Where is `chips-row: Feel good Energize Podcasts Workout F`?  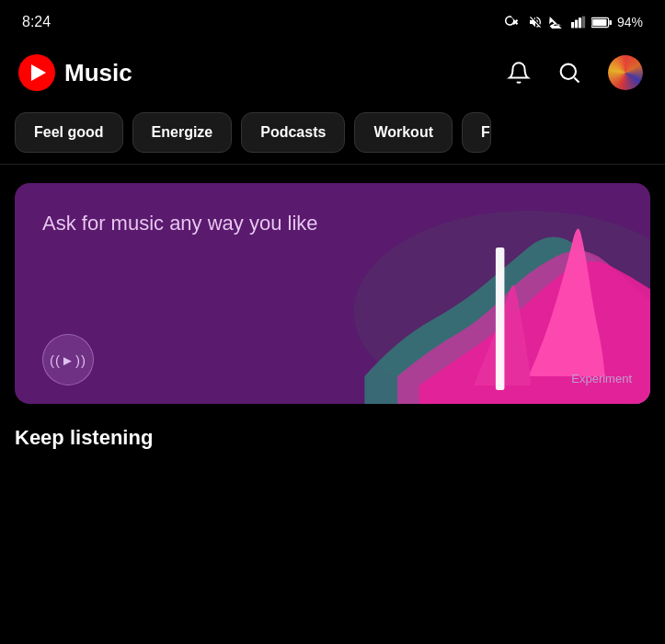
chips-row: Feel good Energize Podcasts Workout F is located at coordinates (333, 134).